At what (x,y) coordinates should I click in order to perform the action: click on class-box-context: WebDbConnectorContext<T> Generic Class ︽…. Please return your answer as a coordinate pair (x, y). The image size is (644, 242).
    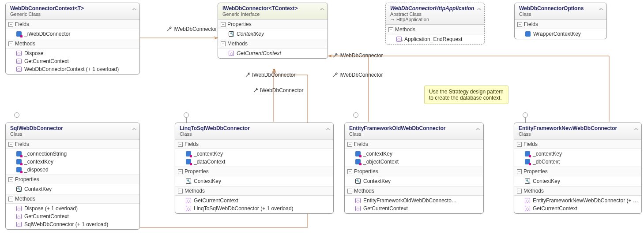
    Looking at the image, I should click on (72, 39).